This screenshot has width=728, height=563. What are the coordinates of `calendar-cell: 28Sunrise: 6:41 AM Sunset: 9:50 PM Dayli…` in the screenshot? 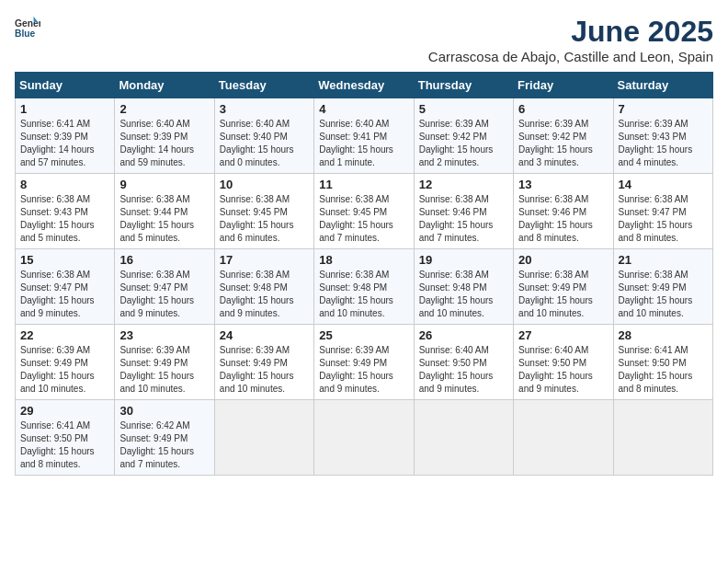 It's located at (663, 362).